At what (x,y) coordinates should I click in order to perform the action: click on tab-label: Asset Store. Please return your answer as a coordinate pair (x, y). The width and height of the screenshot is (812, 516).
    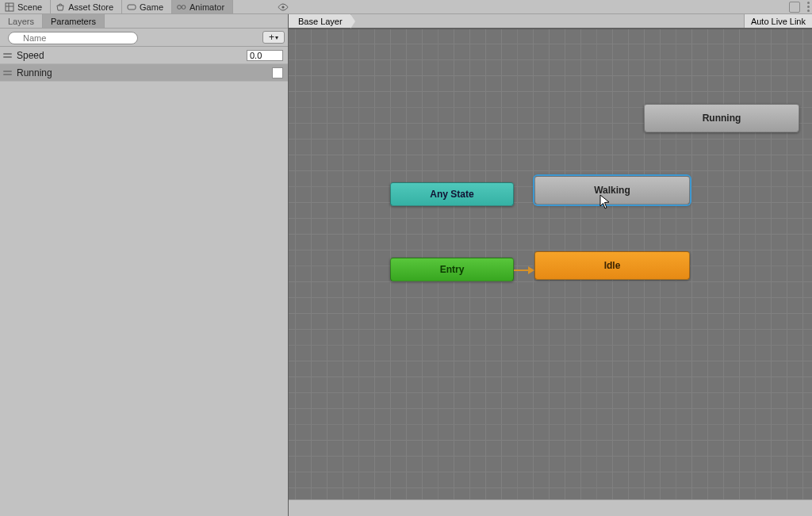
    Looking at the image, I should click on (90, 7).